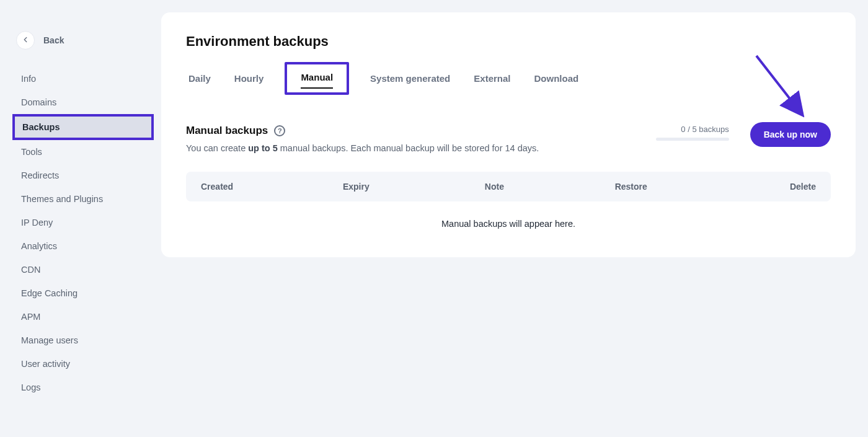  Describe the element at coordinates (227, 131) in the screenshot. I see `section-title: Manual backups` at that location.